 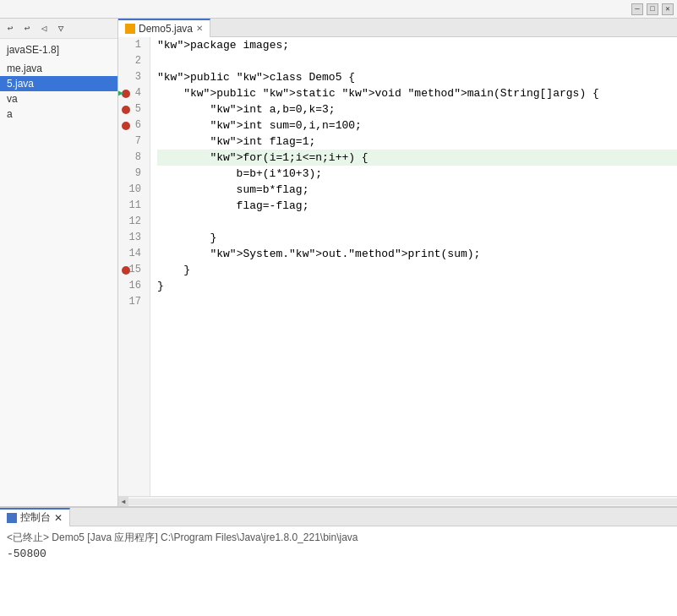 I want to click on maximize-button: □, so click(x=652, y=9).